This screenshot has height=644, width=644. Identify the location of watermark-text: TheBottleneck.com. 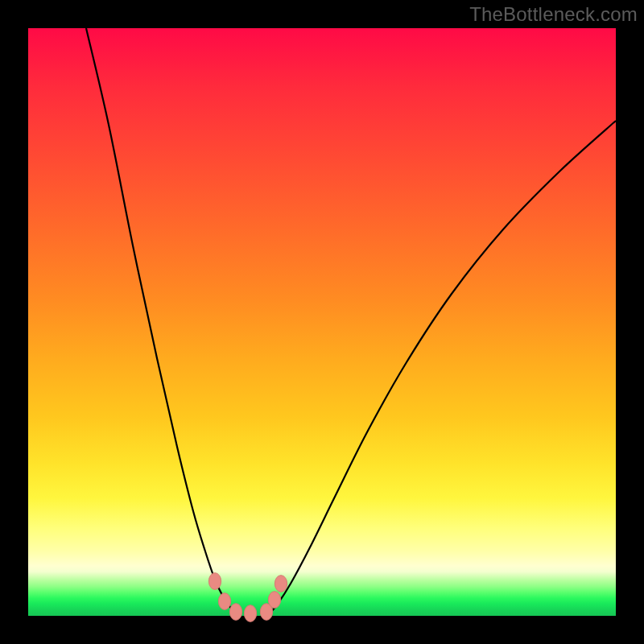
(554, 14).